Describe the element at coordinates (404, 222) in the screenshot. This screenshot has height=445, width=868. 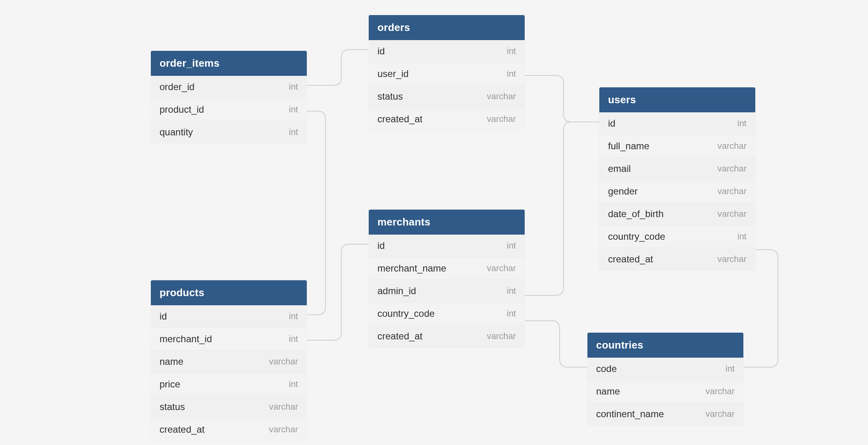
I see `table-title: merchants` at that location.